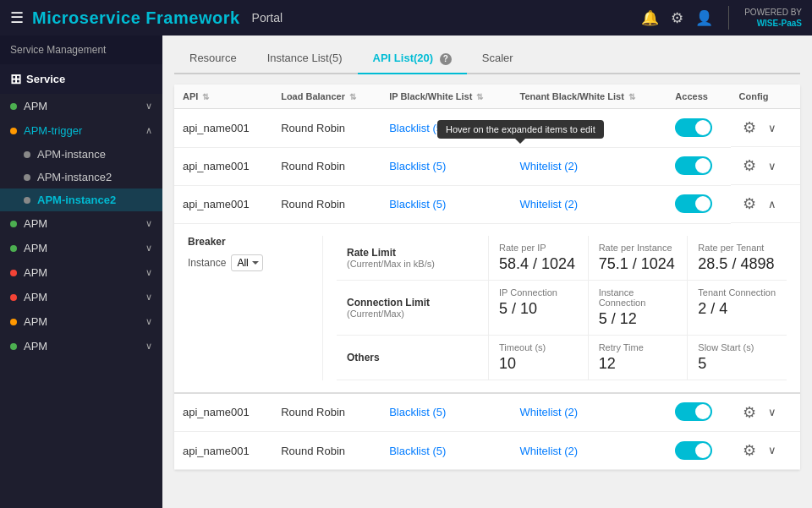 Image resolution: width=812 pixels, height=508 pixels. I want to click on instance-row: Instance All, so click(249, 263).